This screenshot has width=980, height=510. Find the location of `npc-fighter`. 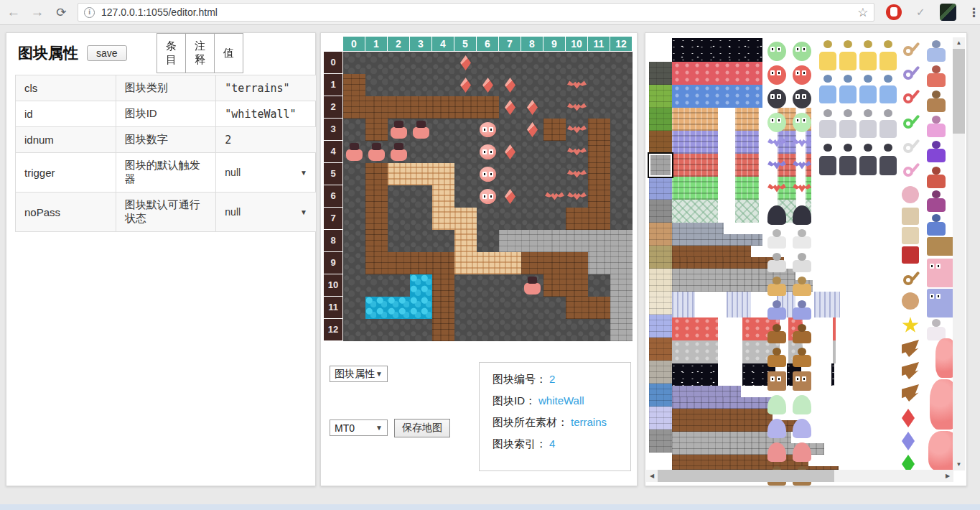

npc-fighter is located at coordinates (936, 101).